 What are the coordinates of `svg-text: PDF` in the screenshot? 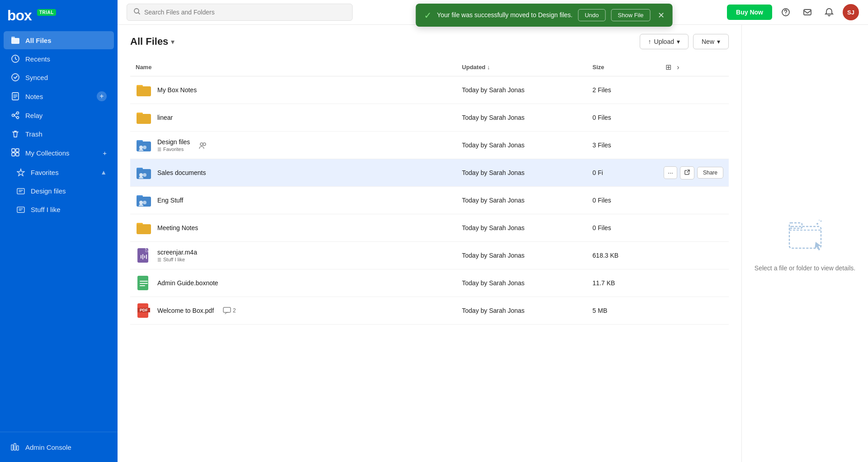 It's located at (144, 310).